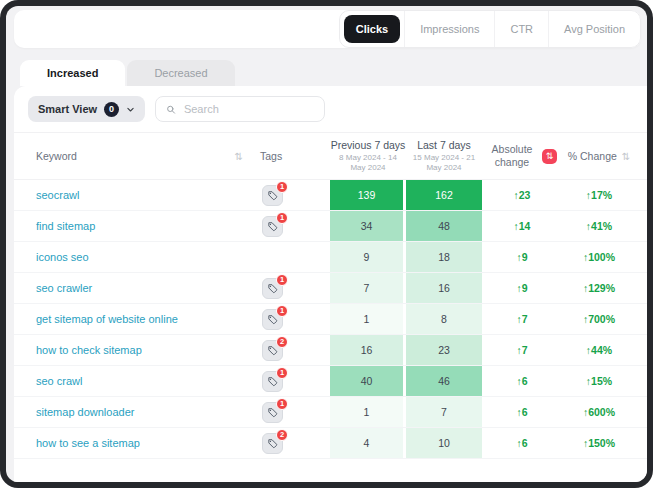 Image resolution: width=653 pixels, height=488 pixels. Describe the element at coordinates (368, 195) in the screenshot. I see `prev-7days-value: 139` at that location.